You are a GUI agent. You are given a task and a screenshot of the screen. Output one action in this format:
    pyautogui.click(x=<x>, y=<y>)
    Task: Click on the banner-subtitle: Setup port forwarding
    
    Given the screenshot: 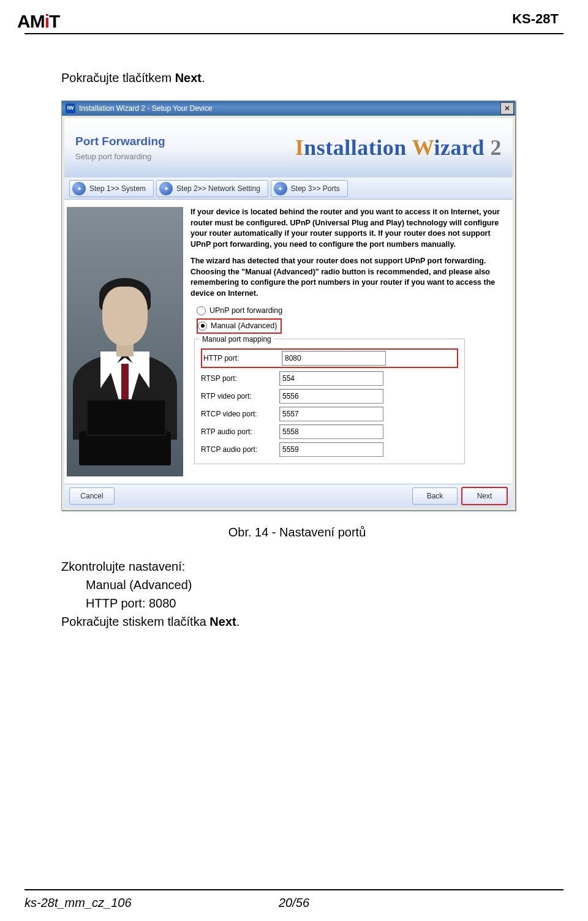 What is the action you would take?
    pyautogui.click(x=120, y=157)
    